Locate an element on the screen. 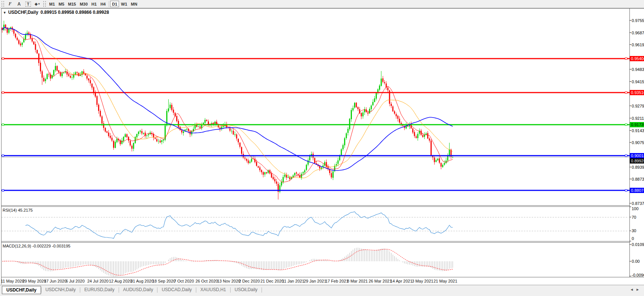 This screenshot has width=644, height=296. timeframe-group: M1M5M15M30H1H4D1W1MN is located at coordinates (93, 4).